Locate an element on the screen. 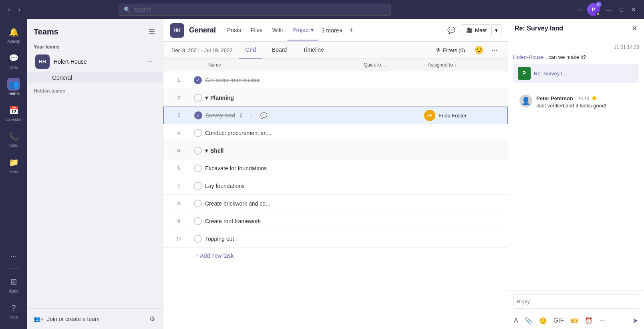 Image resolution: width=644 pixels, height=329 pixels. table-row: 7 Lay foundations is located at coordinates (336, 186).